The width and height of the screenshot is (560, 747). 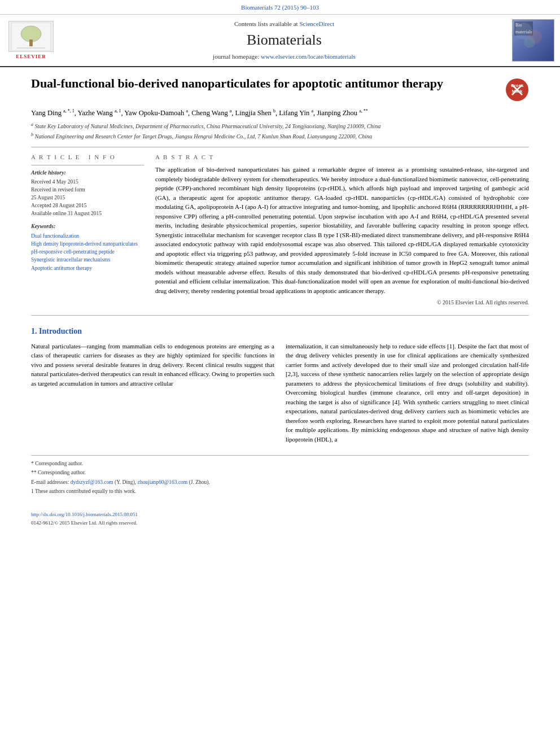 What do you see at coordinates (308, 56) in the screenshot?
I see `homepage-link: www.elsevier.com/locate/biomaterials` at bounding box center [308, 56].